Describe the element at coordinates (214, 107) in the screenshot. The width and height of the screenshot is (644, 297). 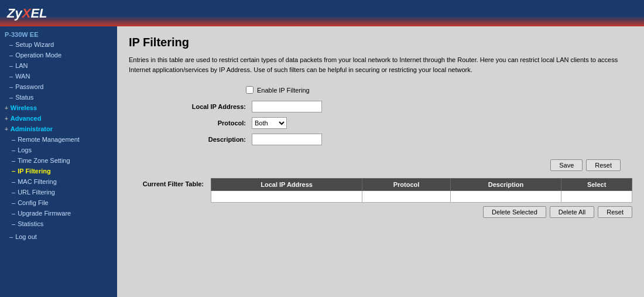
I see `local-ip-label: Local IP Address:` at that location.